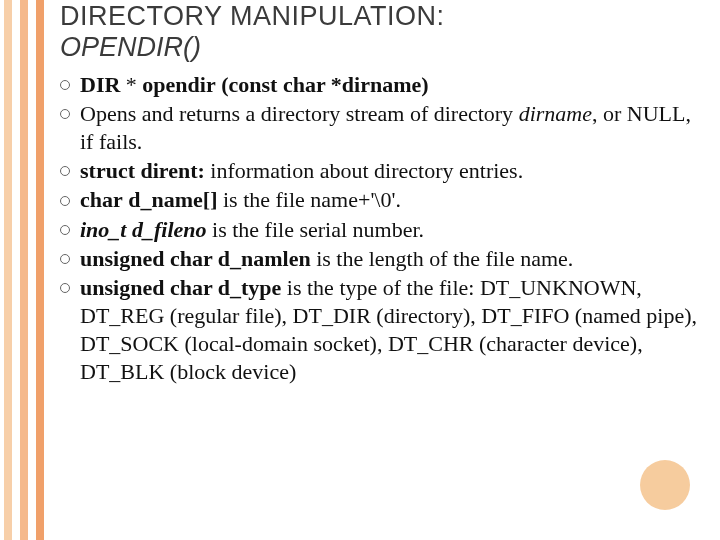 This screenshot has width=720, height=540. What do you see at coordinates (381, 200) in the screenshot?
I see `bullet-item: char d_name[] is the file name+'\0'.` at bounding box center [381, 200].